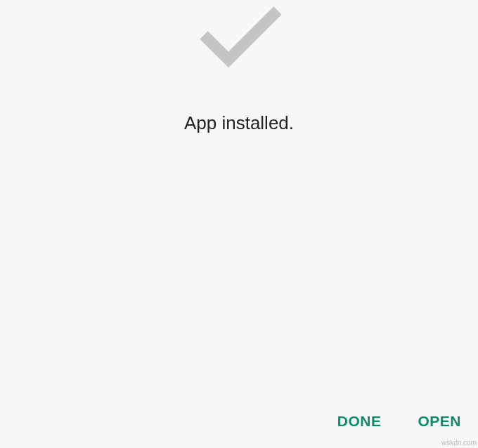  Describe the element at coordinates (439, 421) in the screenshot. I see `open-button: OPEN` at that location.